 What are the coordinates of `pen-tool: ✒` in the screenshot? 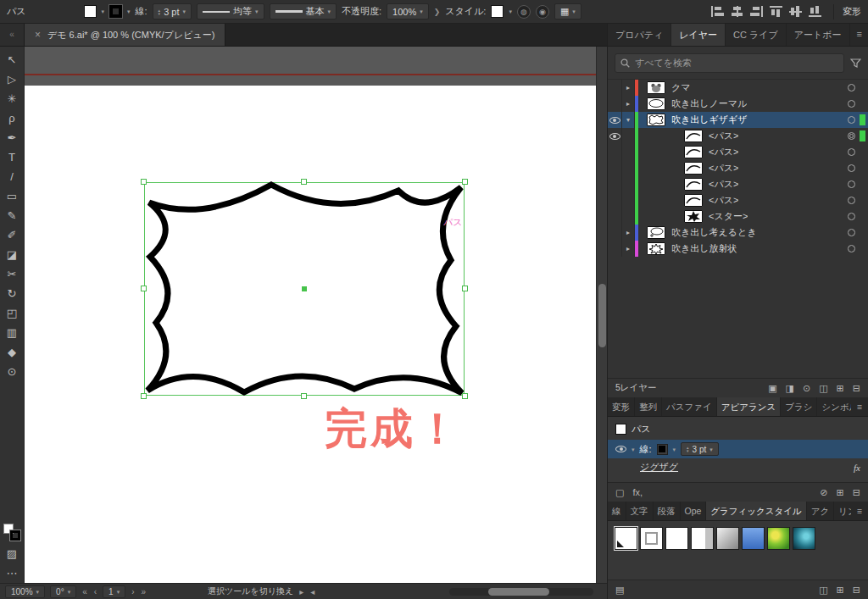 It's located at (12, 137).